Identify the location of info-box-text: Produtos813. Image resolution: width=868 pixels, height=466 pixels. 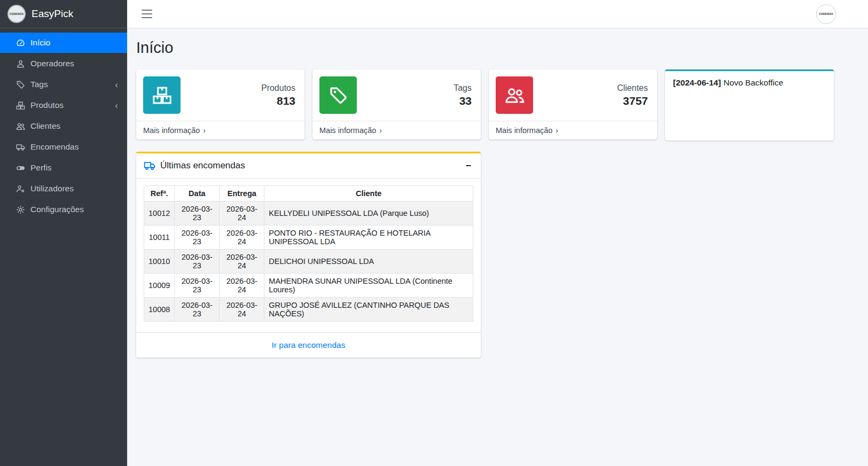
(239, 95).